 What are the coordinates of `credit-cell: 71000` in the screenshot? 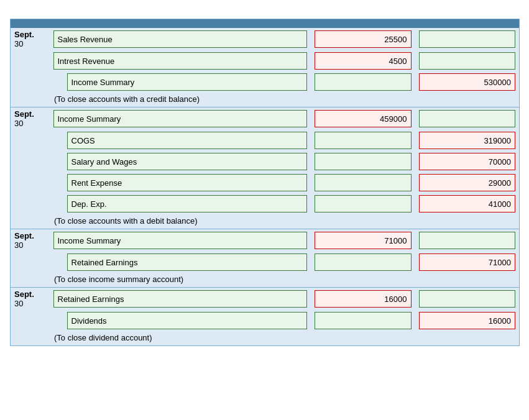 It's located at (467, 262).